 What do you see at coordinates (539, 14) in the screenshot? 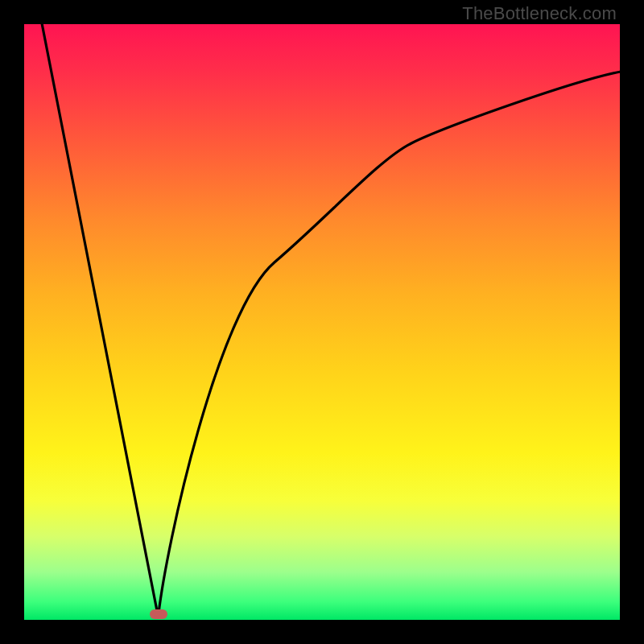
I see `watermark-text: TheBottleneck.com` at bounding box center [539, 14].